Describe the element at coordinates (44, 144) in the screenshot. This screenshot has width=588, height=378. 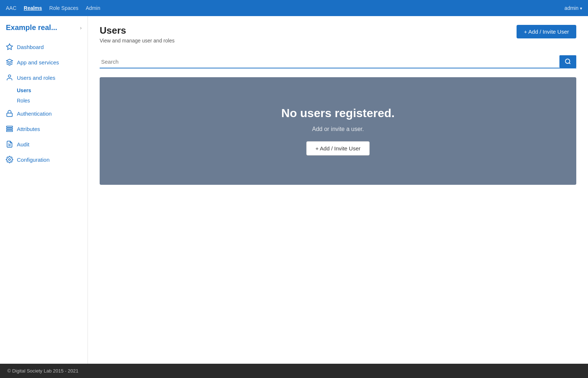
I see `sidebar-item-audit: Audit` at that location.